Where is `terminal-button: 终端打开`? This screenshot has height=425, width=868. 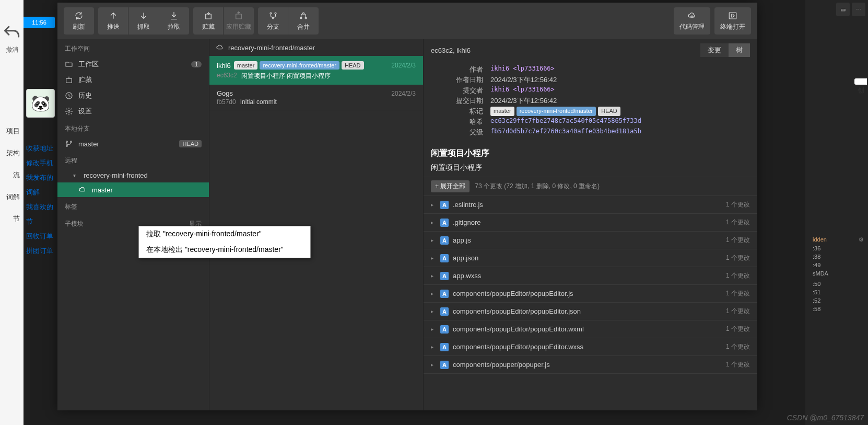 terminal-button: 终端打开 is located at coordinates (733, 21).